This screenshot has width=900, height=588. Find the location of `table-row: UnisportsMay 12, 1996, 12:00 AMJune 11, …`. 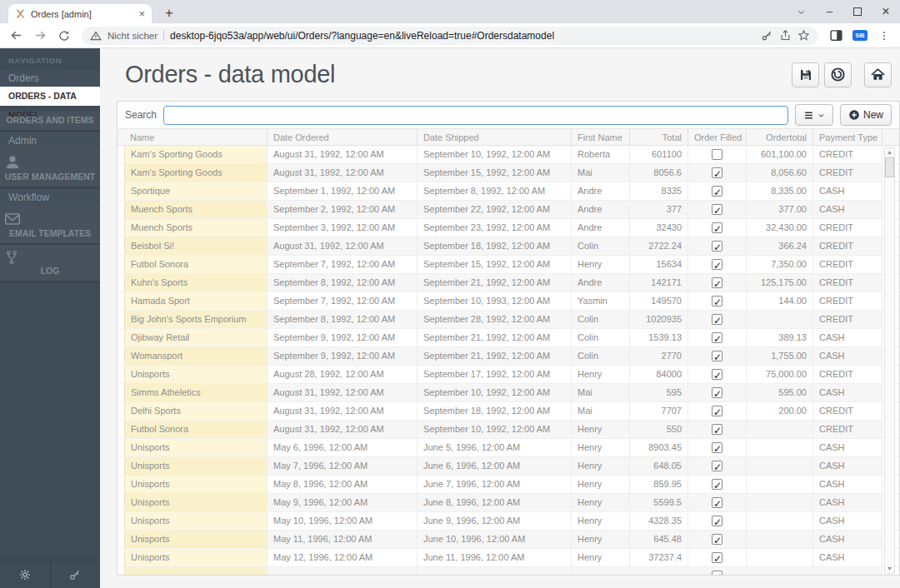

table-row: UnisportsMay 12, 1996, 12:00 AMJune 11, … is located at coordinates (508, 558).